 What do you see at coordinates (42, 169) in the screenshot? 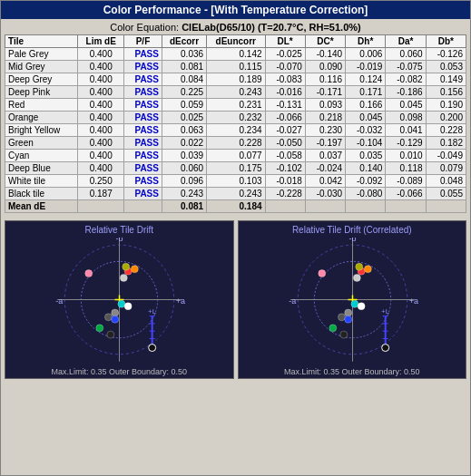
I see `table-cell: Deep Blue` at bounding box center [42, 169].